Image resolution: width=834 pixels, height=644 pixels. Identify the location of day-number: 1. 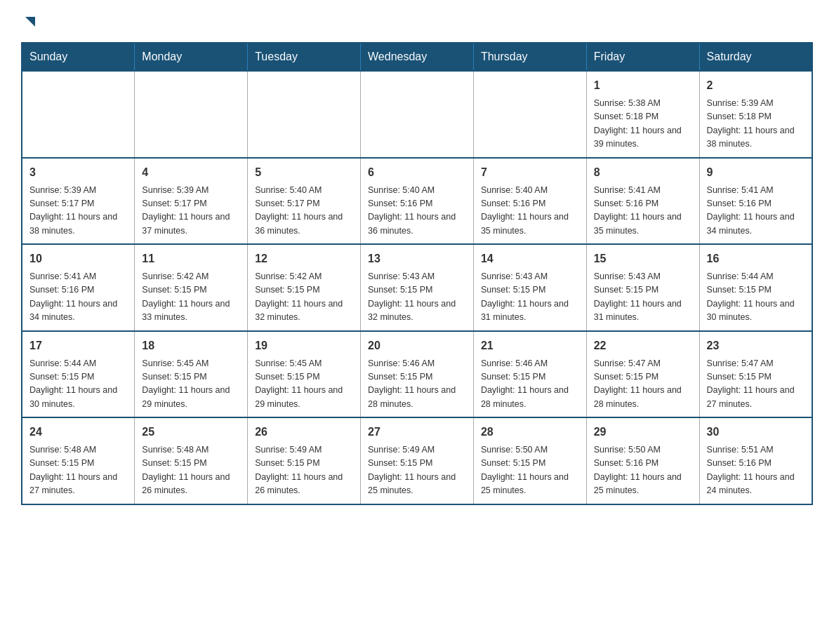
(643, 86).